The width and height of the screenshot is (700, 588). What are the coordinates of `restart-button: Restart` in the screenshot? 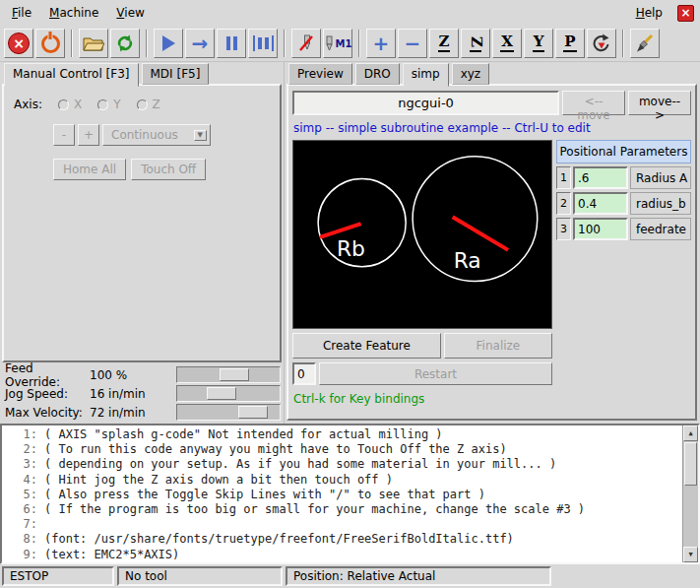 It's located at (435, 374).